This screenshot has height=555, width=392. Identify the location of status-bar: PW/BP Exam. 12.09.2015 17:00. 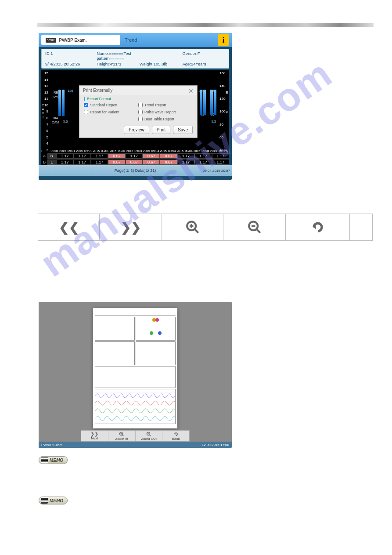
(135, 445).